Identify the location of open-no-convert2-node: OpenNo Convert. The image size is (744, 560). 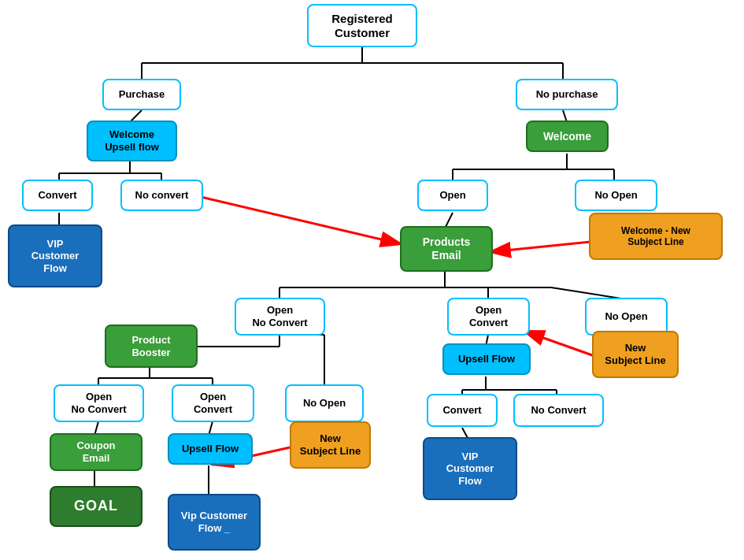
(99, 403).